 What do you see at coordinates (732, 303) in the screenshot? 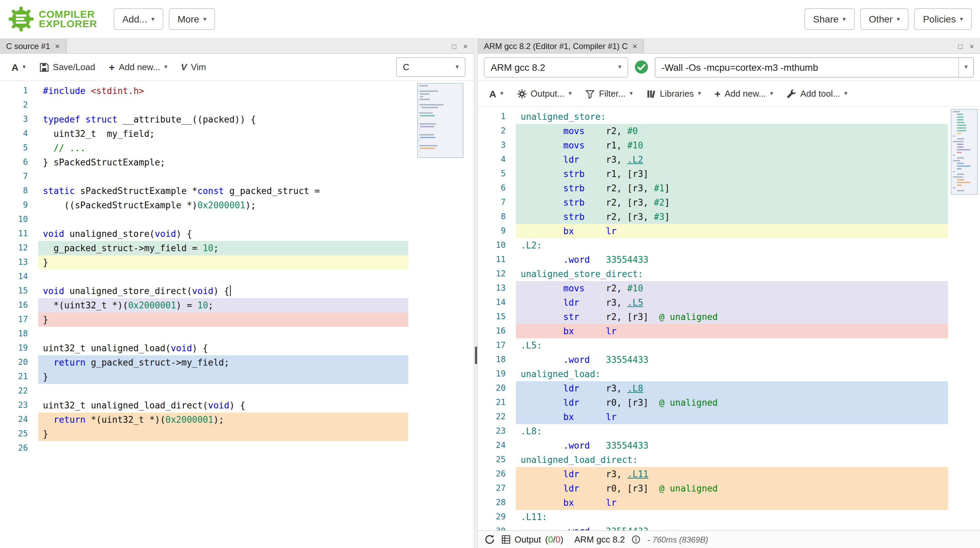
I see `line-content: ldr r3, .L5` at bounding box center [732, 303].